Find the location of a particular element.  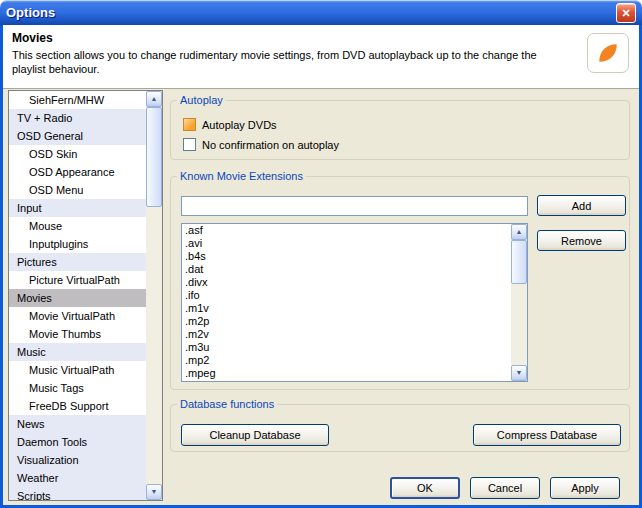

sidebar-item-siehfern-mhw: SiehFern/MHW is located at coordinates (78, 100).